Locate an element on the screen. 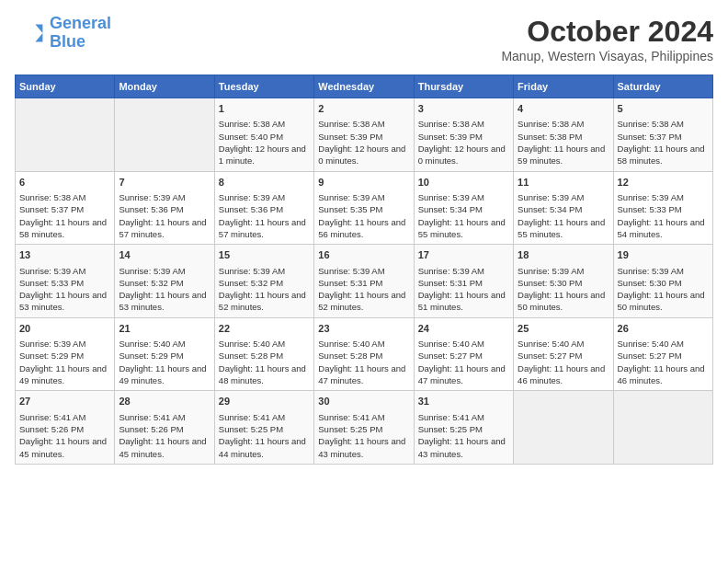  calendar-day-cell: 6 Sunrise: 5:38 AMSunset: 5:37 PMDayligh… is located at coordinates (65, 208).